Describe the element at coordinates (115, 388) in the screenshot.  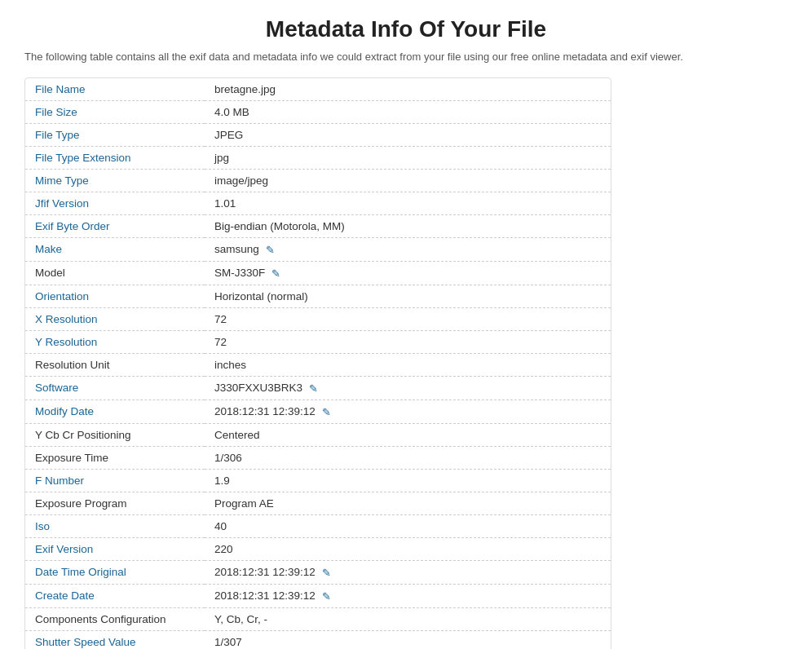
I see `row-label: Software` at that location.